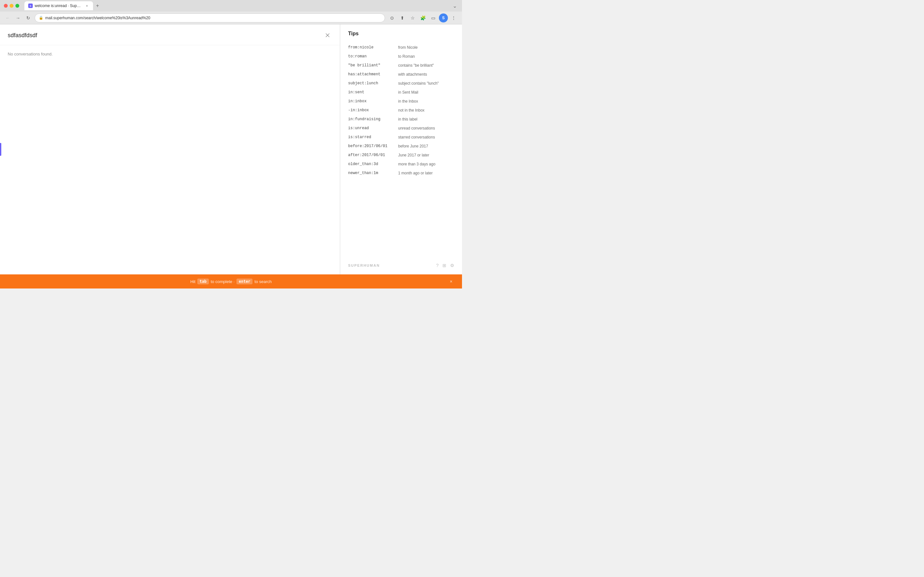 This screenshot has height=577, width=924. Describe the element at coordinates (193, 282) in the screenshot. I see `bottom-text-before: Hit` at that location.